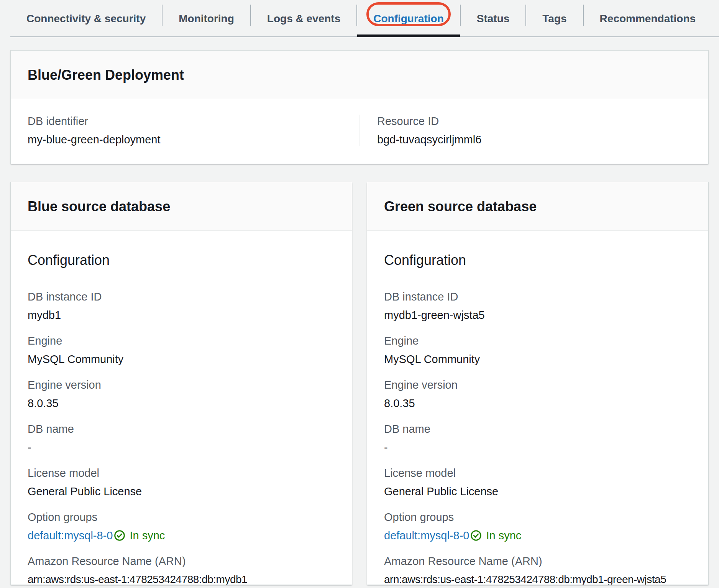  I want to click on tab-connectivity-security: Connectivity & security, so click(86, 18).